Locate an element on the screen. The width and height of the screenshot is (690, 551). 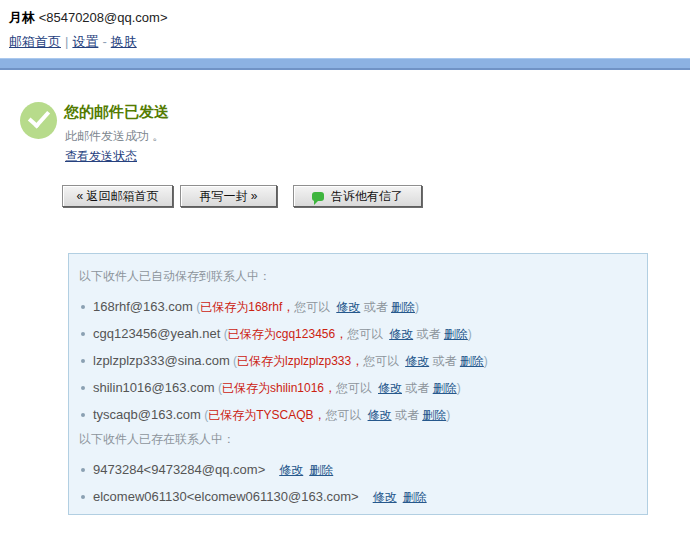
view-send-status-link: 查看发送状态 is located at coordinates (101, 156).